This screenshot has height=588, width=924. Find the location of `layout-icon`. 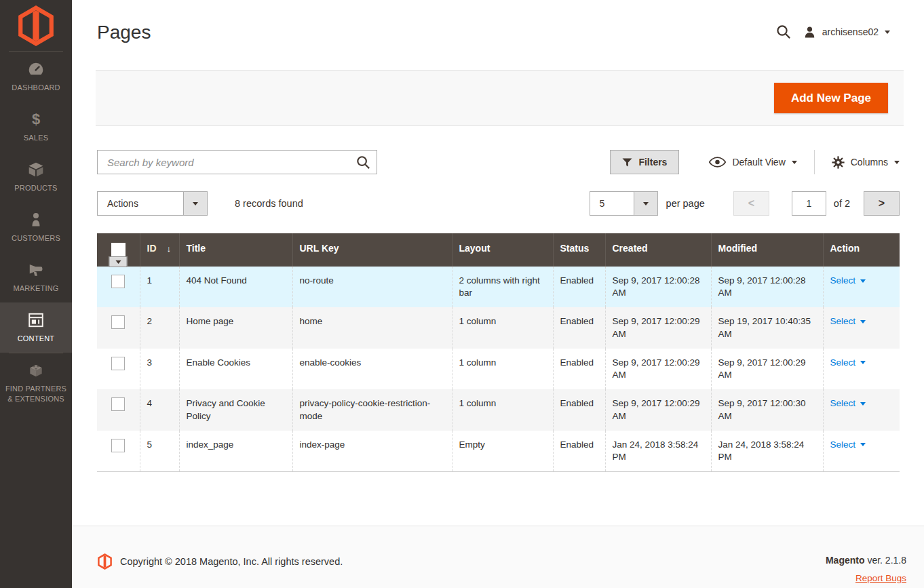

layout-icon is located at coordinates (36, 320).